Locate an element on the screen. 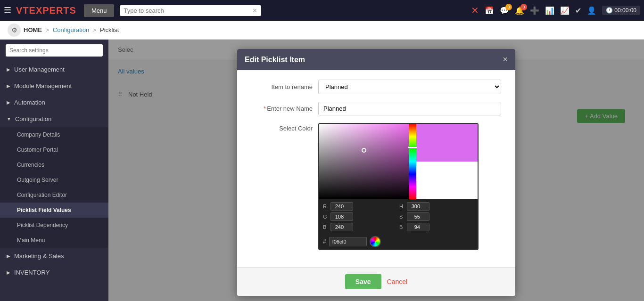 This screenshot has width=644, height=301. notification-icon: 🔔0 is located at coordinates (520, 10).